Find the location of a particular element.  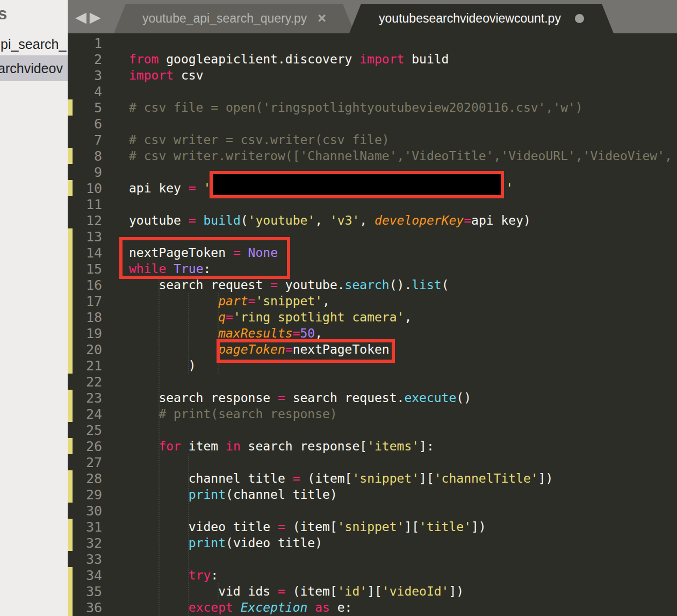

code-line: 5# csv_file = open('ringspotlightyoutube… is located at coordinates (372, 108).